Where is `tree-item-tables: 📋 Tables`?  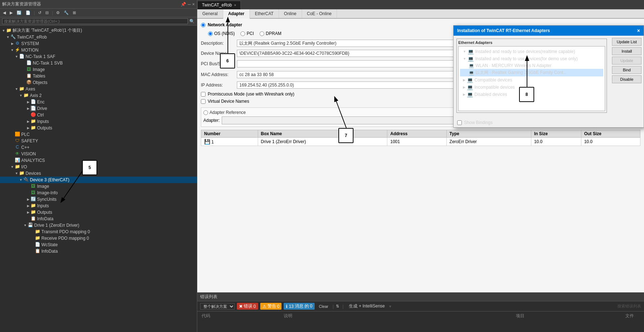 tree-item-tables: 📋 Tables is located at coordinates (99, 76).